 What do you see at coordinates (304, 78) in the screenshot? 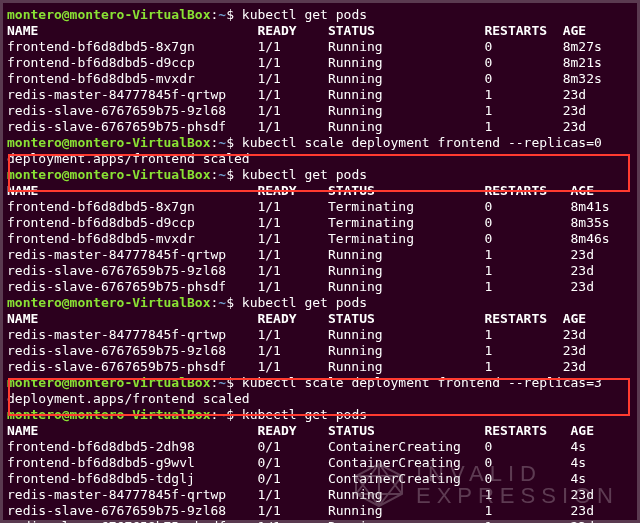
I see `pod-row: frontend-bf6d8dbd5-mvxdr 1/1 Running 0 8…` at bounding box center [304, 78].